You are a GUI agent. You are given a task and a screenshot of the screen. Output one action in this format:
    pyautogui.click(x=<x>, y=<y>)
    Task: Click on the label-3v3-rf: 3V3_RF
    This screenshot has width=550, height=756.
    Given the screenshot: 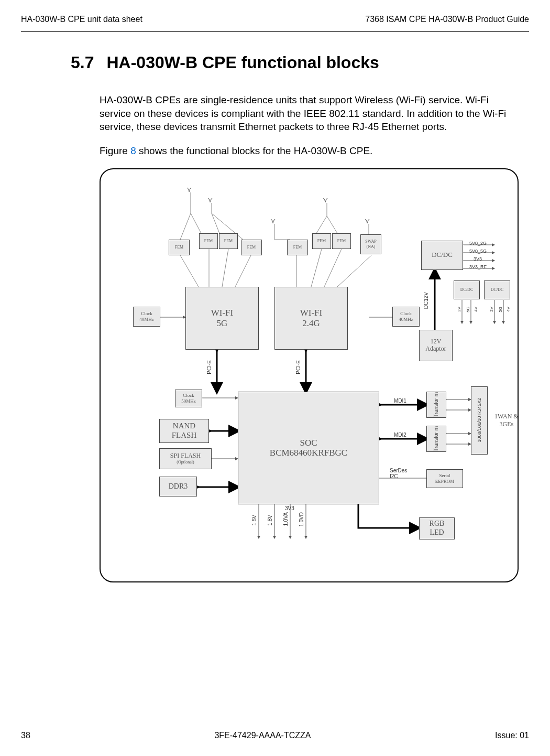 What is the action you would take?
    pyautogui.click(x=478, y=267)
    